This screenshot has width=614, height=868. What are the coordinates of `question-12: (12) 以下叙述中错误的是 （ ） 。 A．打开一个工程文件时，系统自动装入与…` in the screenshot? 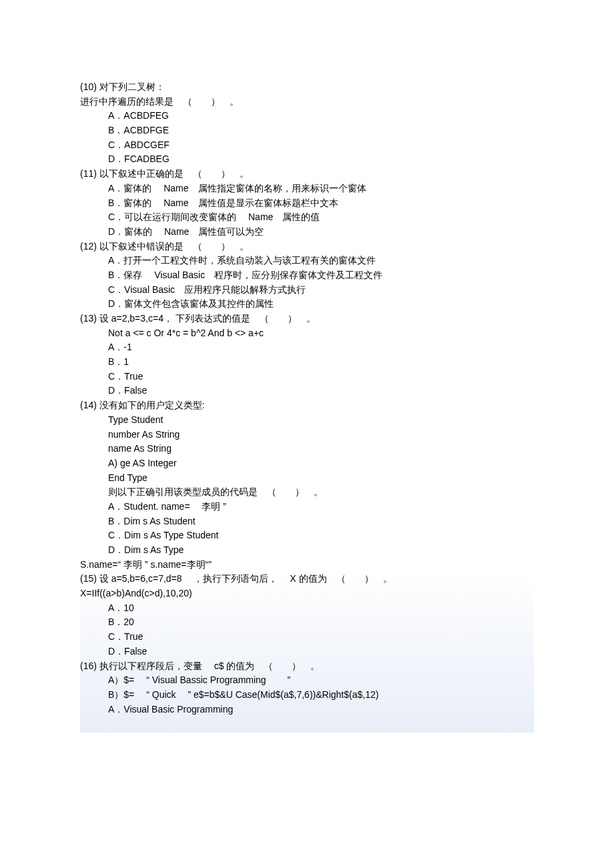 It's located at (307, 276).